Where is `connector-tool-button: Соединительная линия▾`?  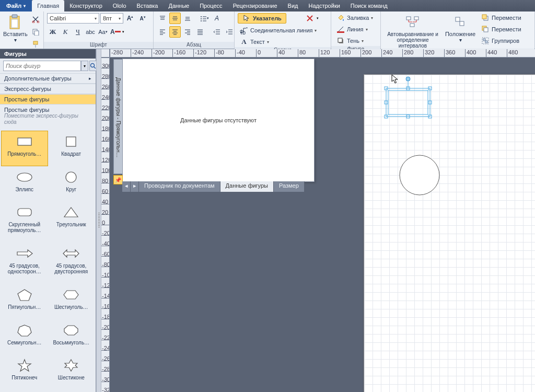 connector-tool-button: Соединительная линия▾ is located at coordinates (278, 30).